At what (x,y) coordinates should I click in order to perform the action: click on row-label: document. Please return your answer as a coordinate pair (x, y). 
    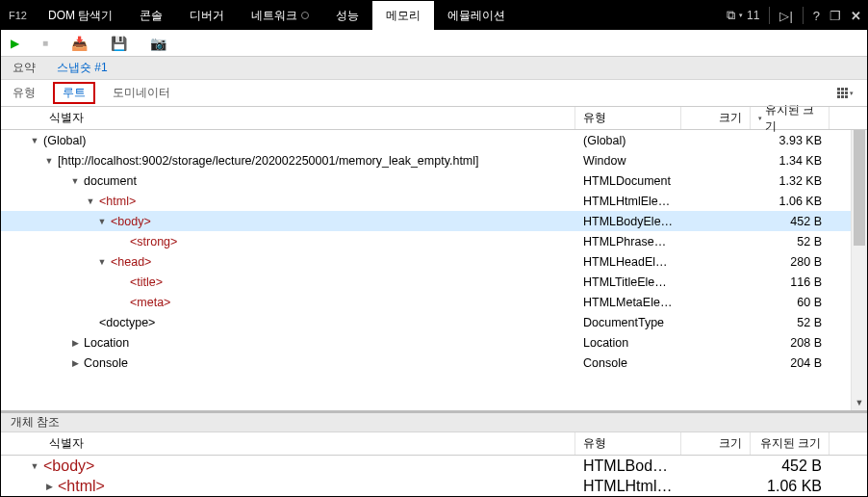
    Looking at the image, I should click on (110, 181).